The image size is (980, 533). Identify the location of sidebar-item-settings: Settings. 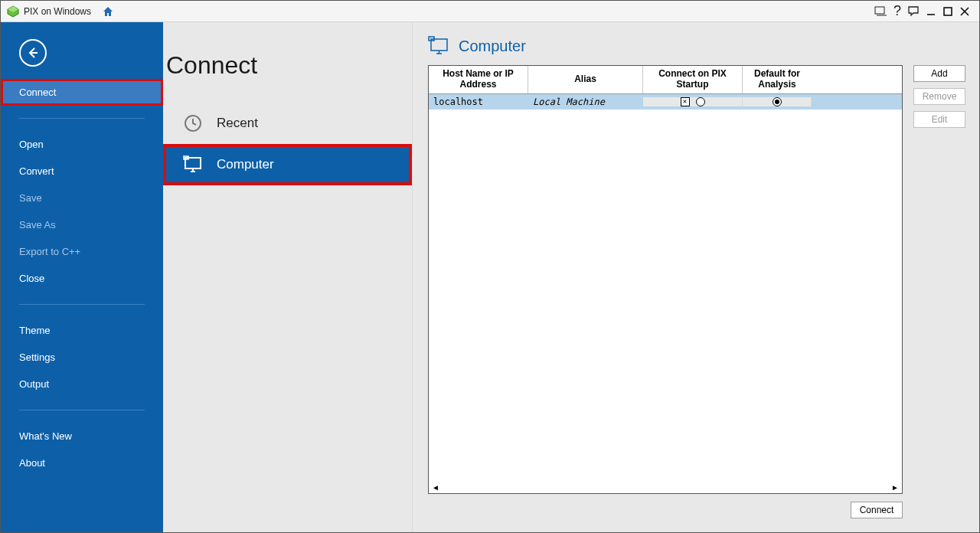
(82, 357).